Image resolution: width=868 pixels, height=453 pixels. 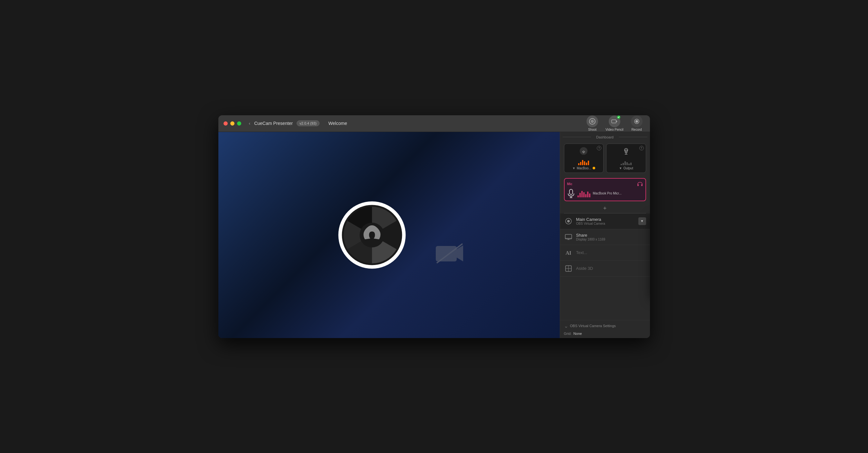 I want to click on camera-dropdown-button: ▼, so click(x=642, y=221).